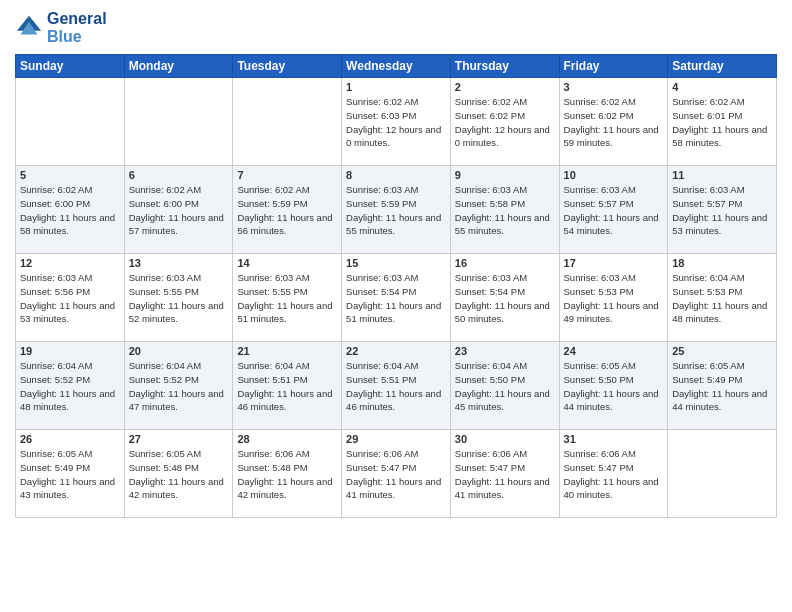 This screenshot has height=612, width=792. I want to click on calendar-cell: 22Sunrise: 6:04 AMSunset: 5:51 PMDayligh…, so click(396, 386).